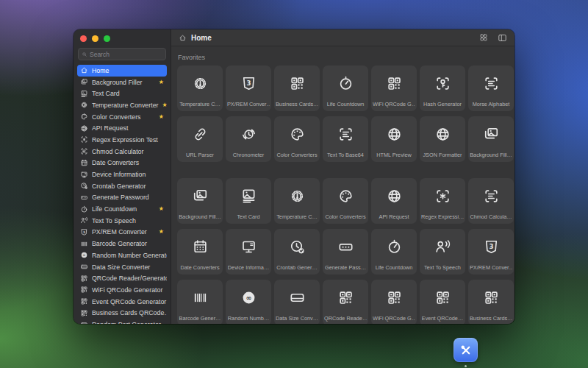 The image size is (588, 368). What do you see at coordinates (119, 232) in the screenshot?
I see `sidebar-item-label: PX/REM Converter` at bounding box center [119, 232].